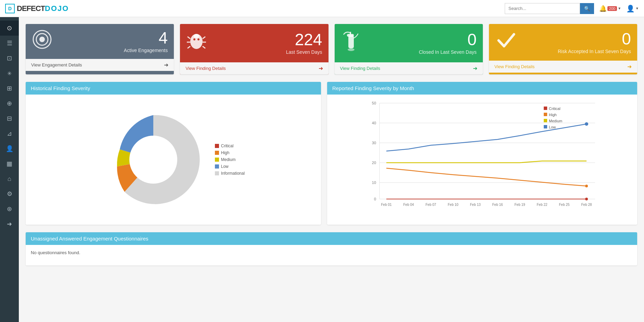  Describe the element at coordinates (10, 73) in the screenshot. I see `sidebar-item-bugs: ✳` at that location.